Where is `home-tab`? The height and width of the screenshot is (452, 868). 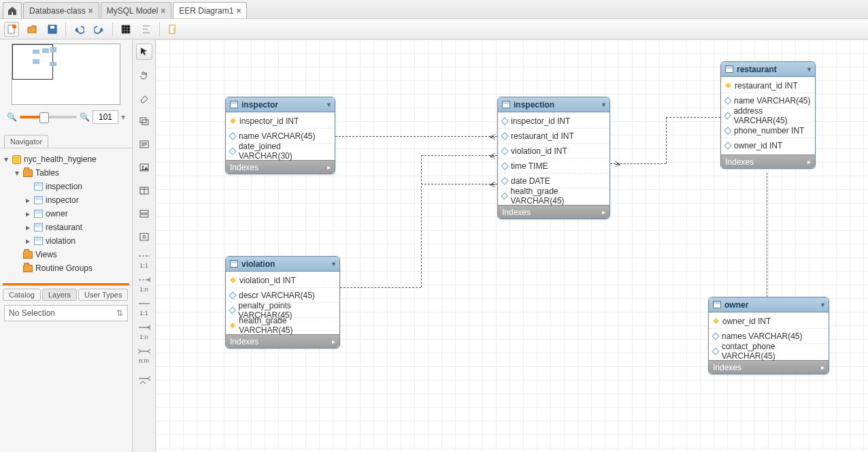 home-tab is located at coordinates (12, 10).